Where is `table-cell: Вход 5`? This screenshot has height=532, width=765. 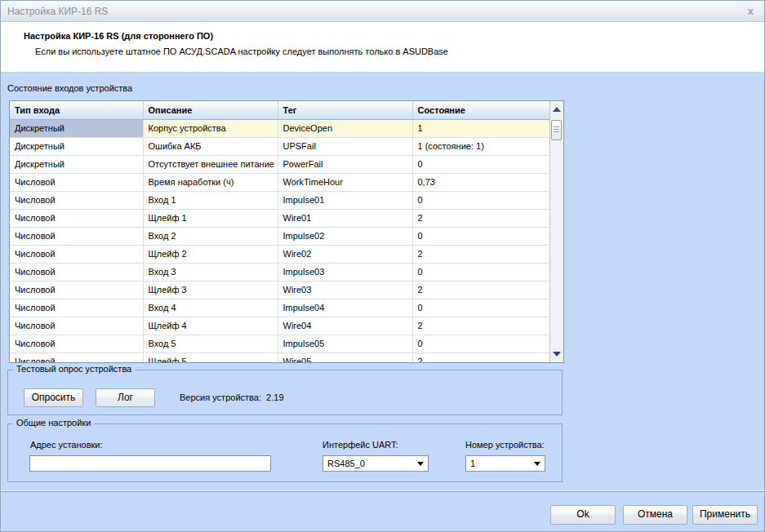 table-cell: Вход 5 is located at coordinates (211, 344).